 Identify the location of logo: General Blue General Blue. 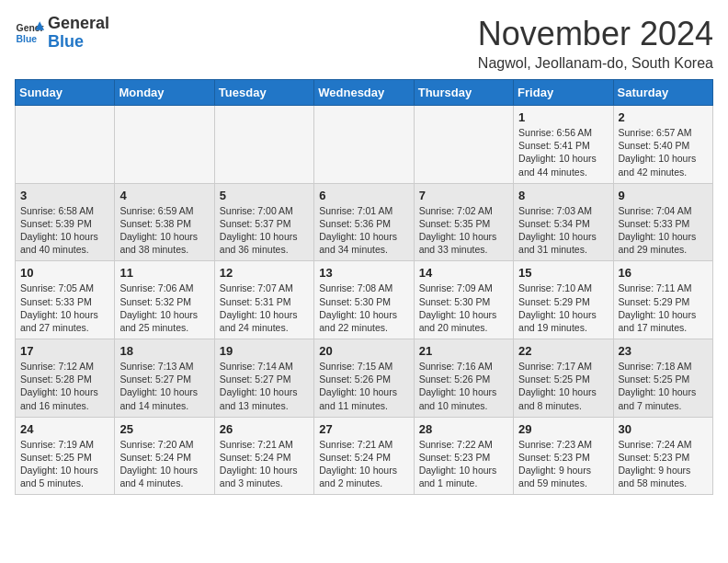
(63, 33).